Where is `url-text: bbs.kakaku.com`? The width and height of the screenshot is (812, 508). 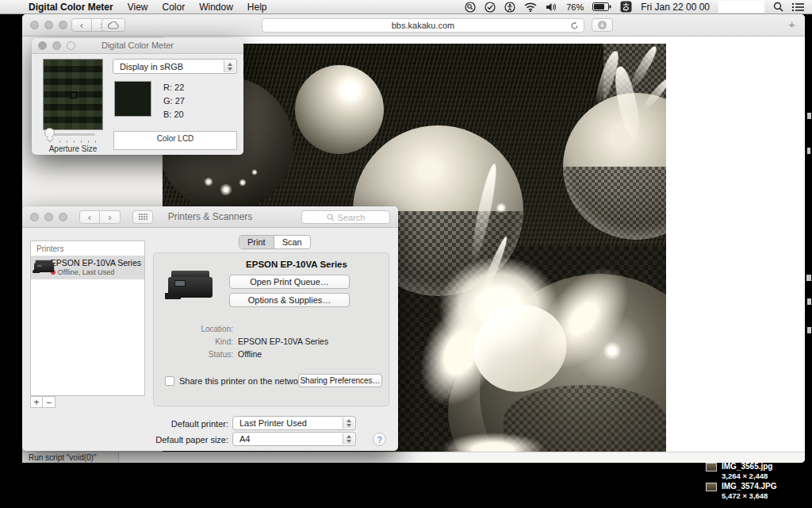
url-text: bbs.kakaku.com is located at coordinates (423, 25).